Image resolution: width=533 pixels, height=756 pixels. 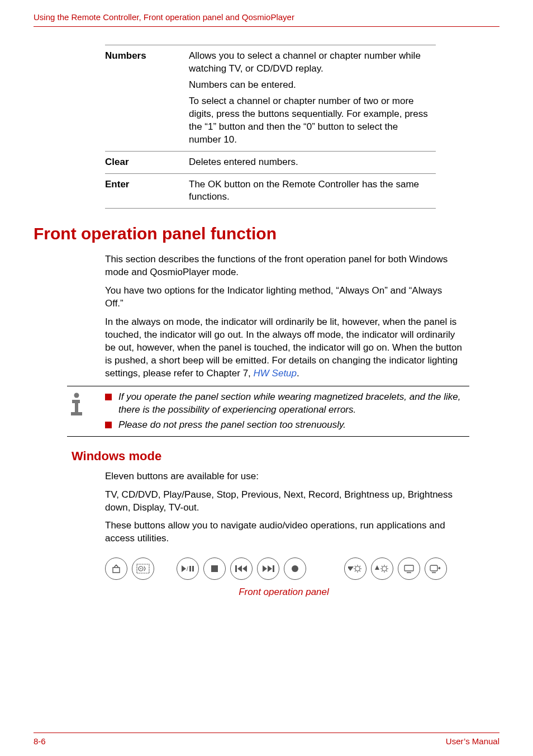 What do you see at coordinates (266, 234) in the screenshot?
I see `section-heading: Front operation panel function` at bounding box center [266, 234].